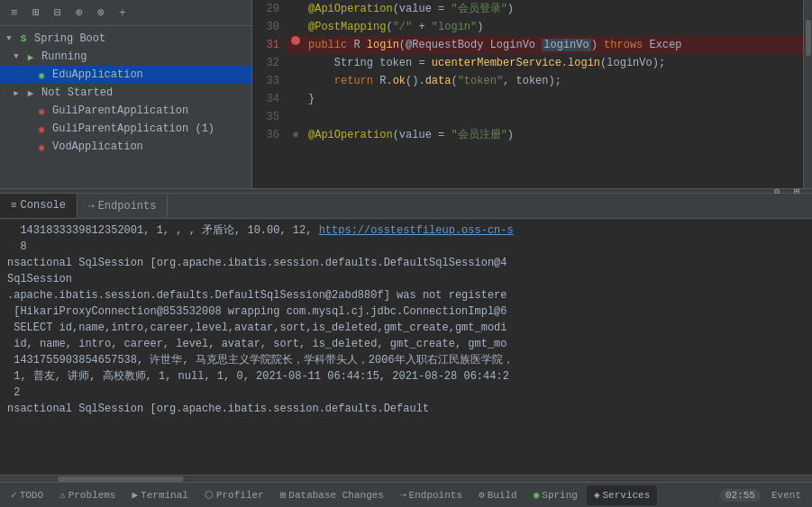  What do you see at coordinates (406, 494) in the screenshot?
I see `bottom-toolbar: ✓ TODO ⚠ Problems ▶ Terminal ⬡ Profiler …` at bounding box center [406, 494].